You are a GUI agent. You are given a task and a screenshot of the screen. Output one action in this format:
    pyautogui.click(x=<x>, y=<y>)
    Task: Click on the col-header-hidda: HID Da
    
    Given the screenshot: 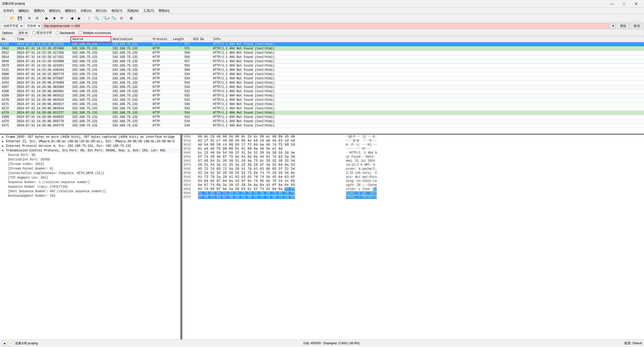 What is the action you would take?
    pyautogui.click(x=202, y=39)
    